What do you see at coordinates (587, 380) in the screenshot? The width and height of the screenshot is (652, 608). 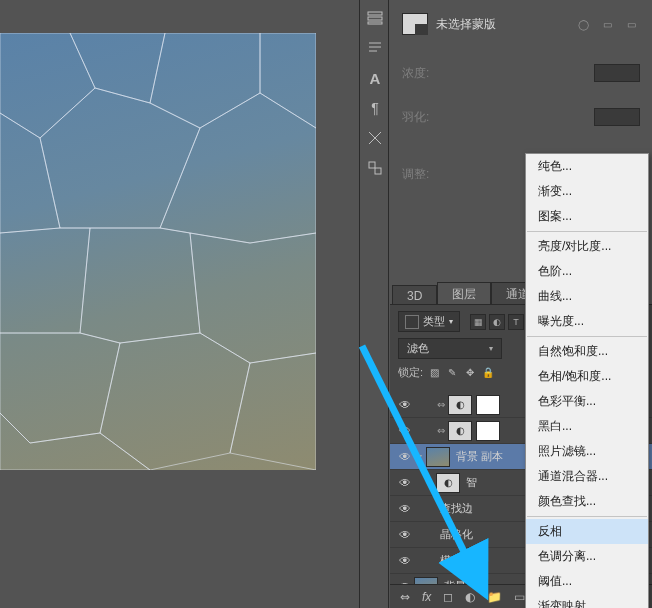 I see `adjustment-context-menu: 纯色... 渐变... 图案... 亮度/对比度... 色阶... 曲线... …` at bounding box center [587, 380].